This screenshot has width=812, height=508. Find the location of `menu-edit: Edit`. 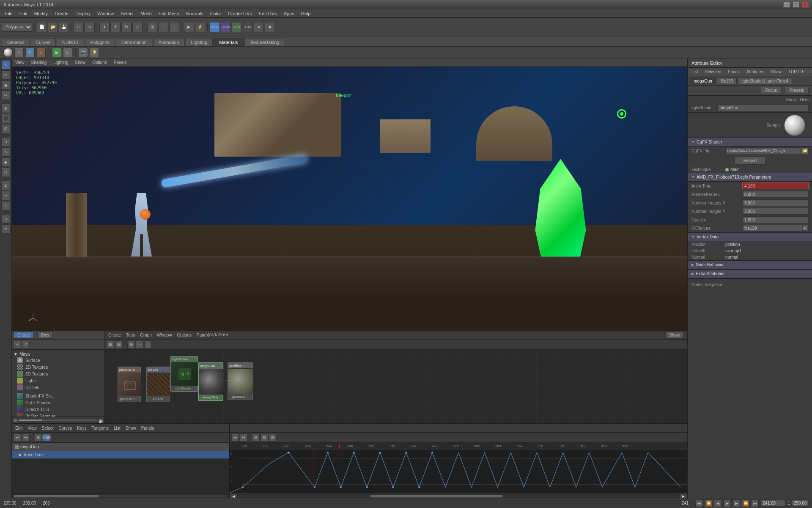

menu-edit: Edit is located at coordinates (24, 14).